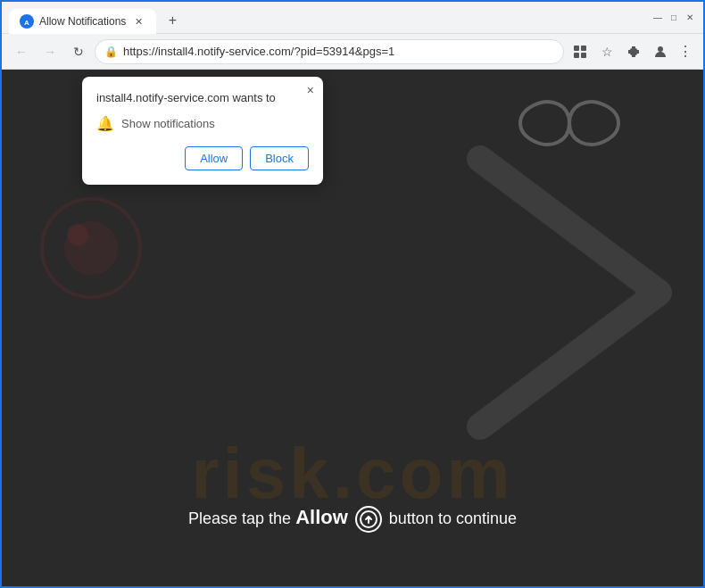  Describe the element at coordinates (658, 18) in the screenshot. I see `minimize-button: —` at that location.